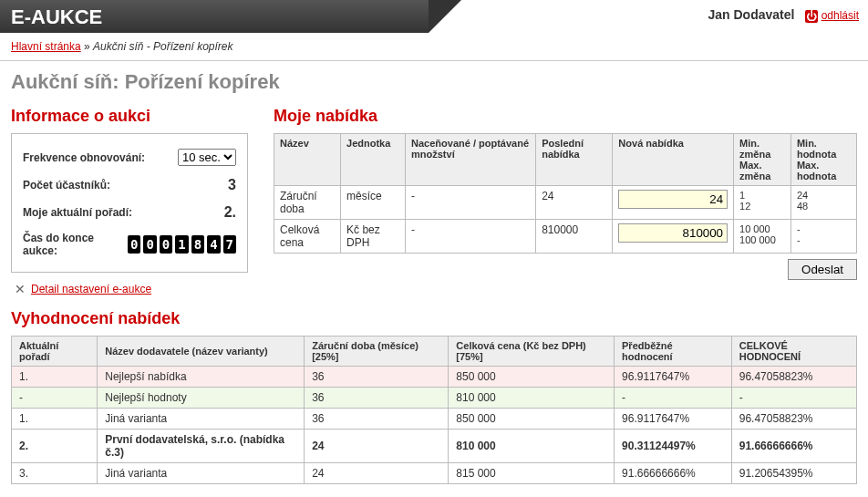 The image size is (868, 497). I want to click on cell-total: -, so click(793, 398).